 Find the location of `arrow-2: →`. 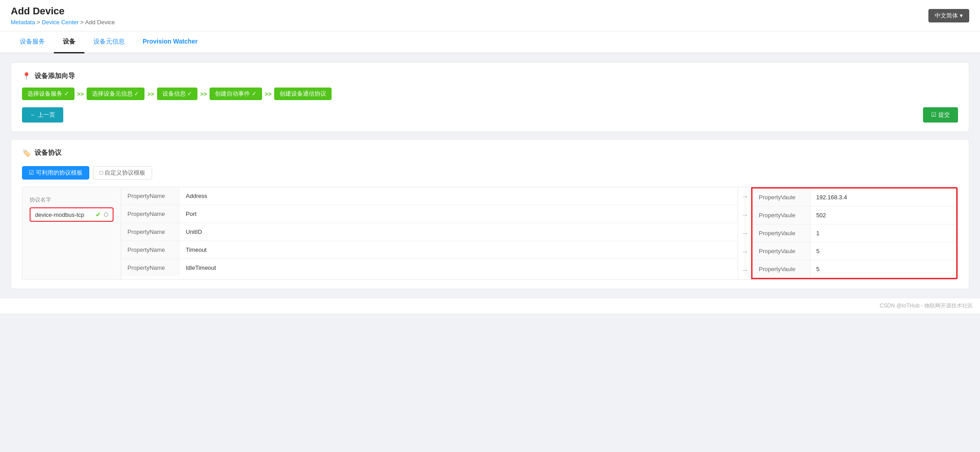

arrow-2: → is located at coordinates (745, 233).